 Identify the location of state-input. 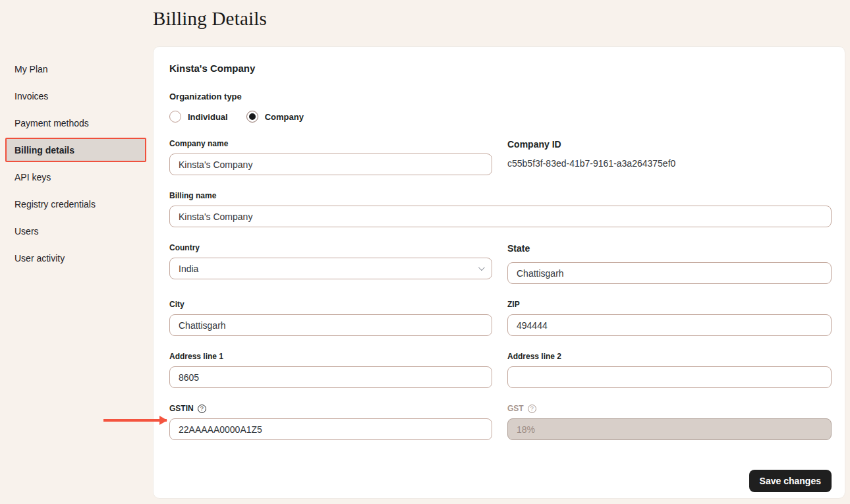
(669, 273).